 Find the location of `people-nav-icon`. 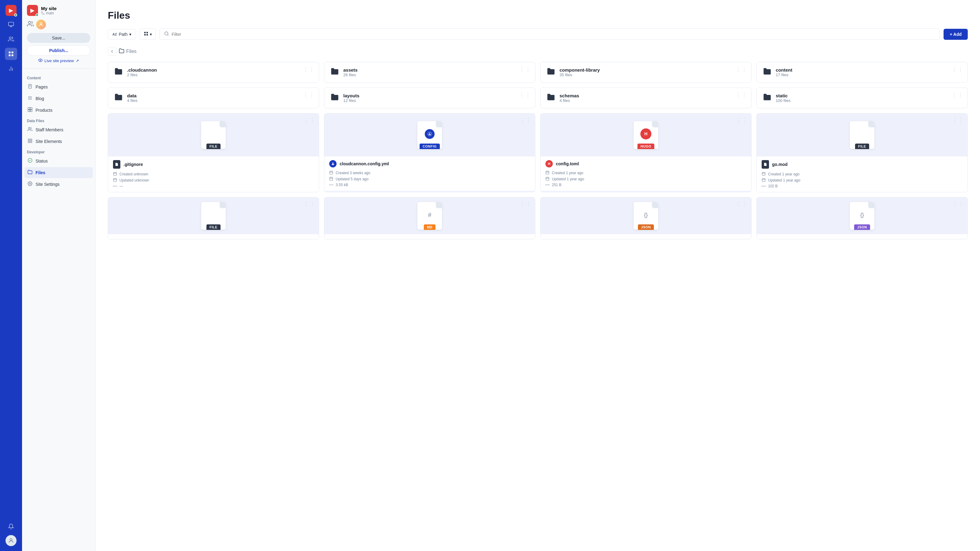

people-nav-icon is located at coordinates (11, 39).